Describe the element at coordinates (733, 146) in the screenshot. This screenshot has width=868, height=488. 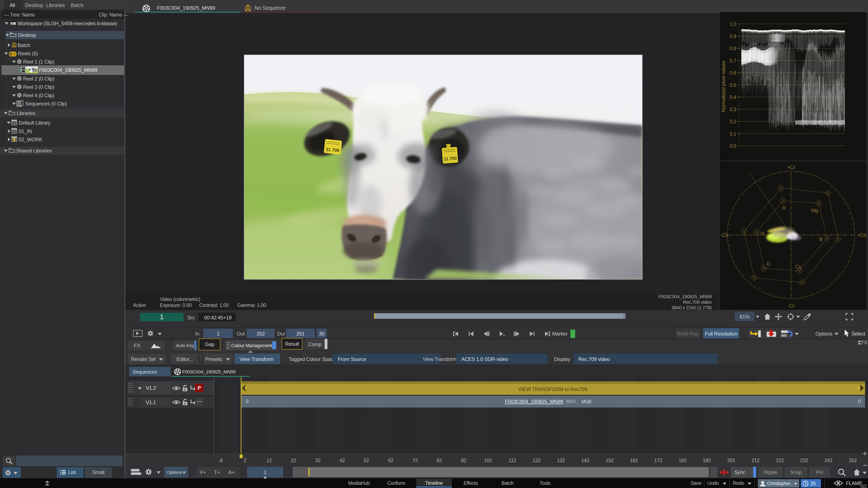
I see `svg-text: 0.0` at that location.